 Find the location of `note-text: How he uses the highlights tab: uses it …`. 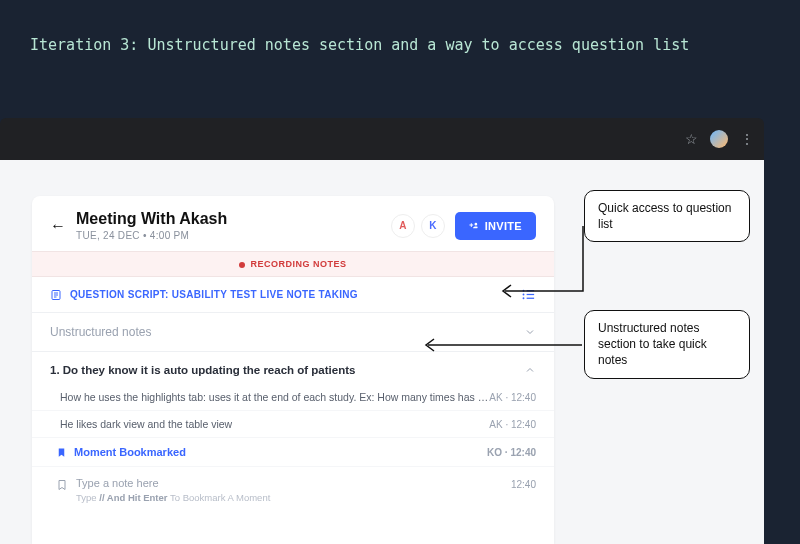

note-text: How he uses the highlights tab: uses it … is located at coordinates (274, 397).